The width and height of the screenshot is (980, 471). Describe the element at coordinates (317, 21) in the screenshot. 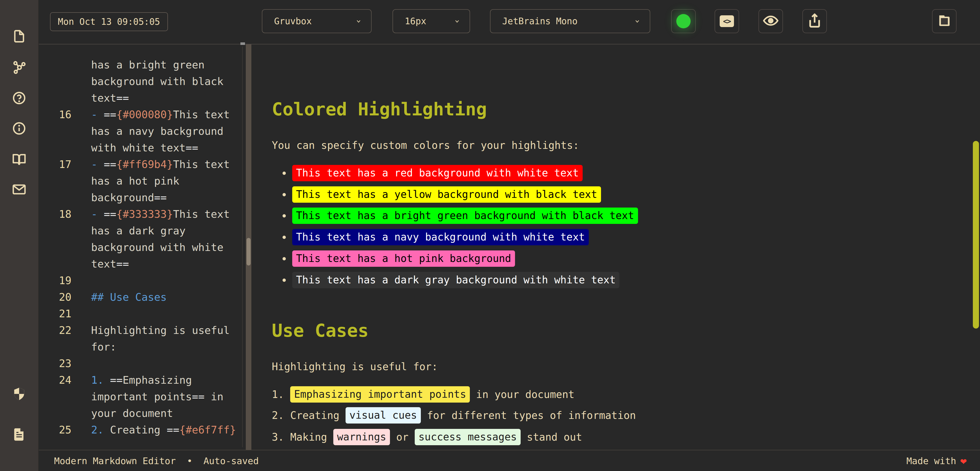

I see `theme-select: Gruvbox` at that location.